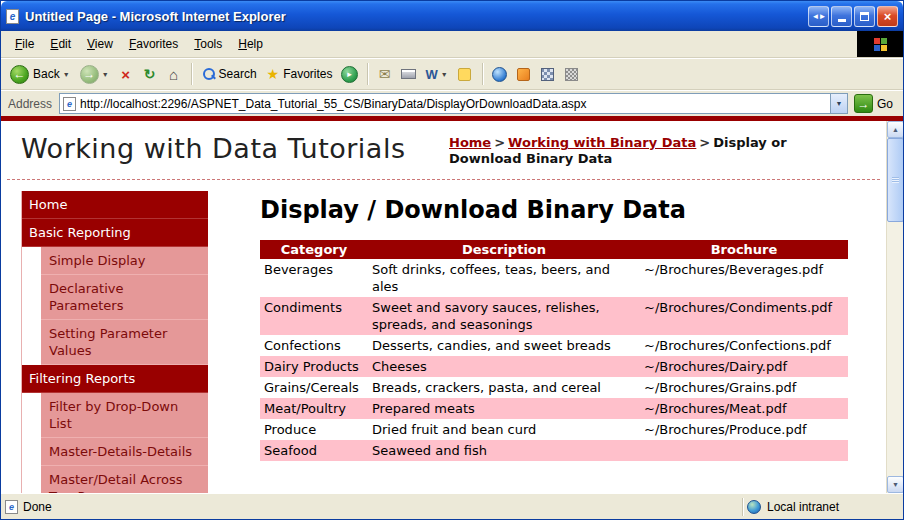 This screenshot has height=520, width=904. What do you see at coordinates (174, 74) in the screenshot?
I see `home-button: ⌂` at bounding box center [174, 74].